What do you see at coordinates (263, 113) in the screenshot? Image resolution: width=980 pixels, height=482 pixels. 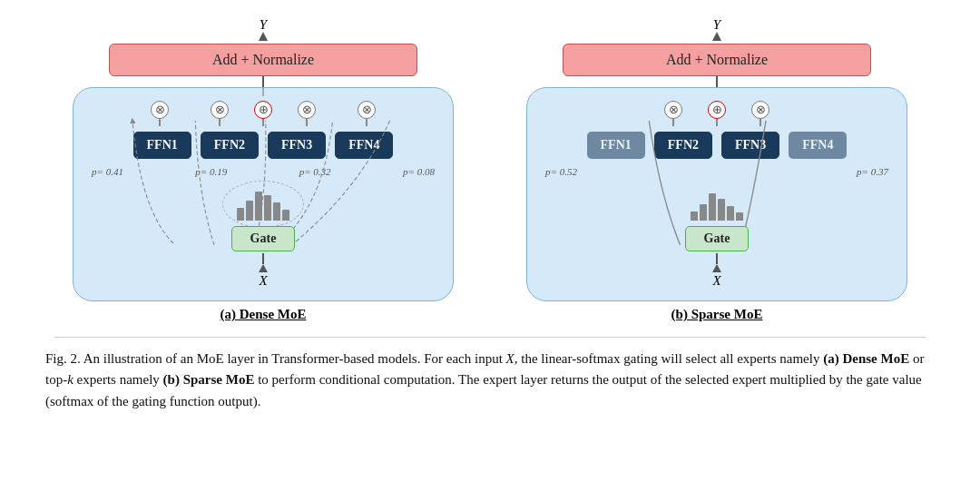 I see `dense-sym-col-oplus: ⊕` at bounding box center [263, 113].